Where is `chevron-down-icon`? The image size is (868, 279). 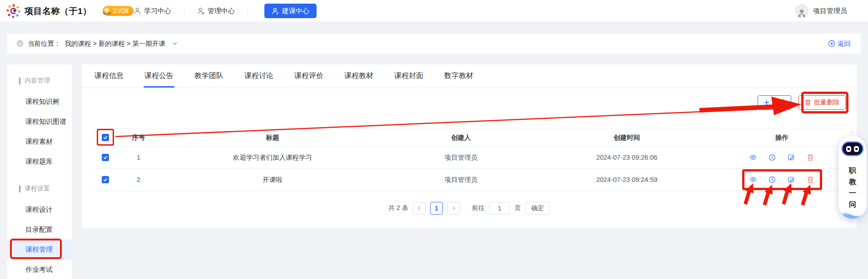 chevron-down-icon is located at coordinates (175, 44).